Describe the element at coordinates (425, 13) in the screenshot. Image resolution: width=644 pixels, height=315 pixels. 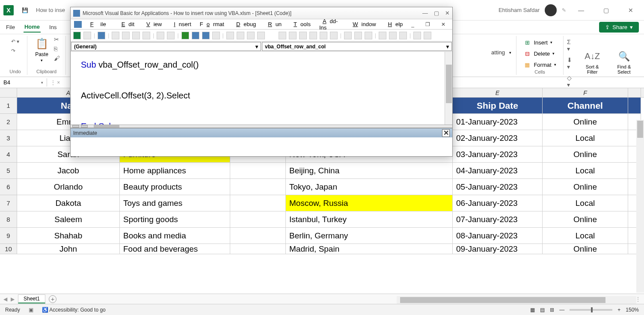
I see `vba-minimize-button: —` at that location.